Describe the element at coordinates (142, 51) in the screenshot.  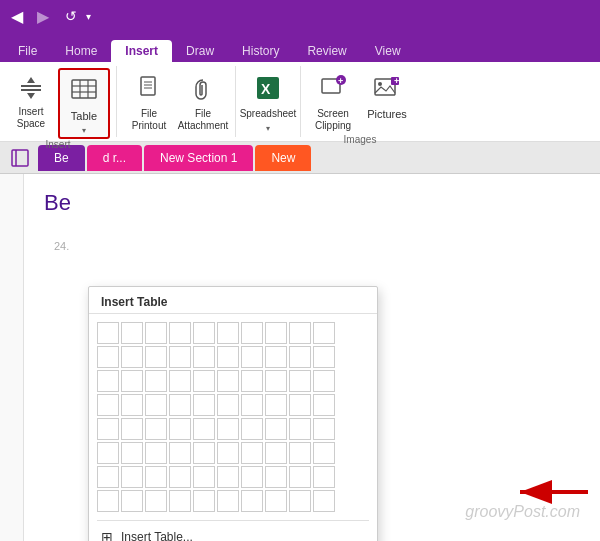
I see `tab-insert: Insert` at that location.